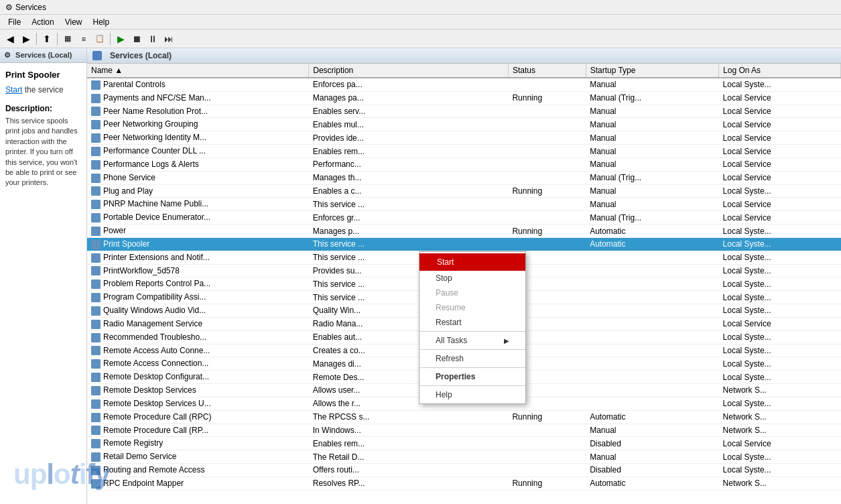 The width and height of the screenshot is (841, 504). What do you see at coordinates (472, 340) in the screenshot?
I see `context-menu-item-all-tasks: All Tasks▶` at bounding box center [472, 340].